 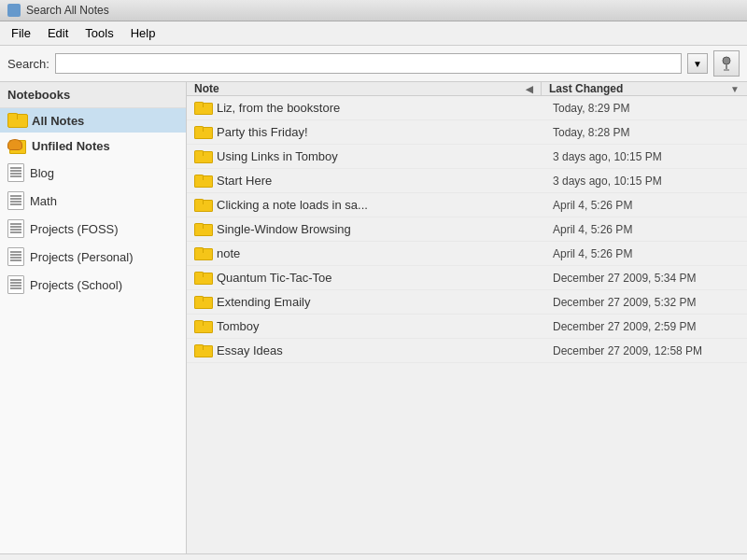 What do you see at coordinates (21, 34) in the screenshot?
I see `menu-file: File` at bounding box center [21, 34].